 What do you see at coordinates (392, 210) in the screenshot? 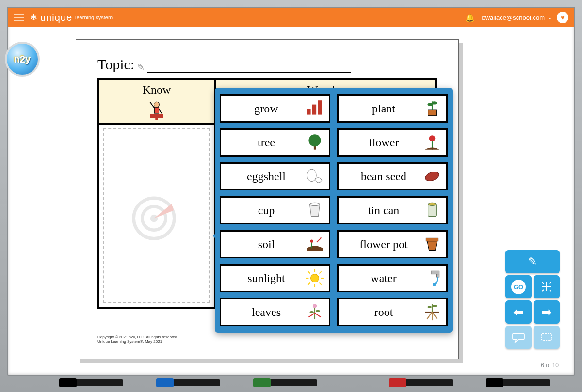
I see `word-card-tin-can: tin can` at bounding box center [392, 210].